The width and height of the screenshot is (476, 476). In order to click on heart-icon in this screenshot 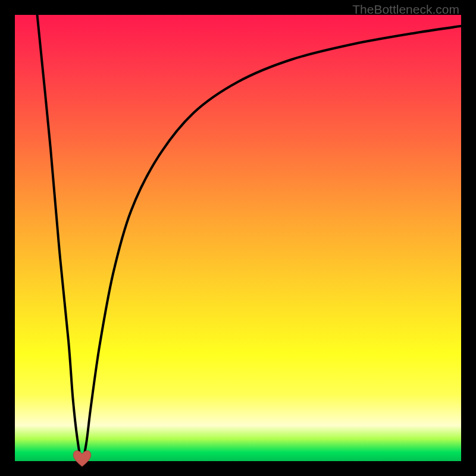, I will do `click(82, 458)`.